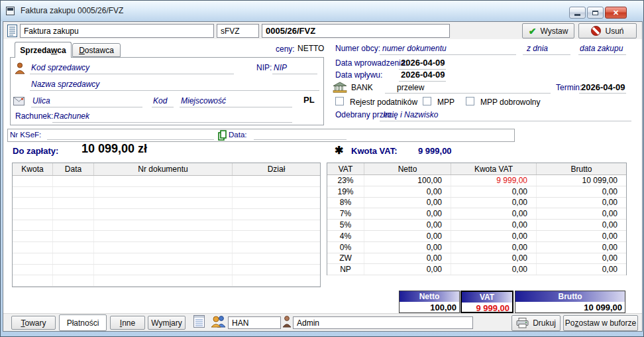 The image size is (644, 337). What do you see at coordinates (537, 48) in the screenshot?
I see `z-dnia-field: z dnia` at bounding box center [537, 48].